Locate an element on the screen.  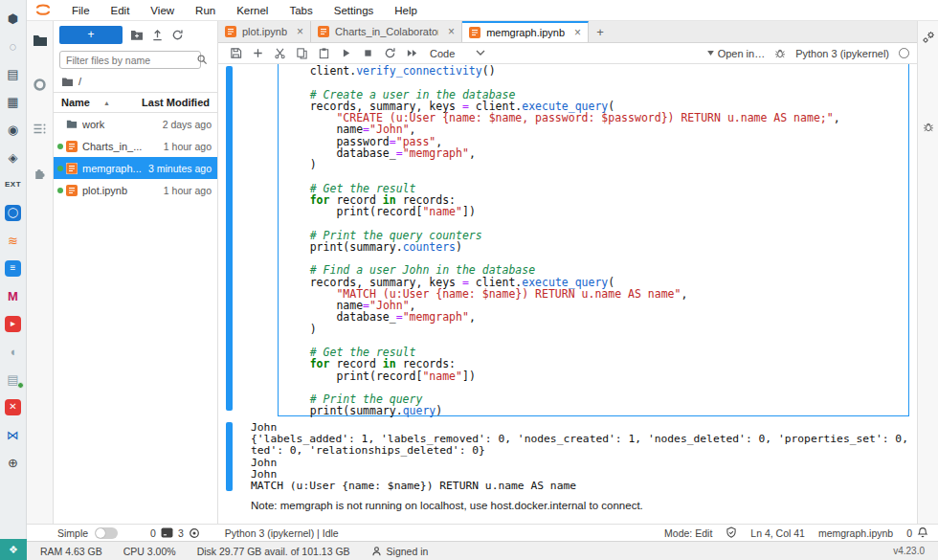
table-of-contents-tab is located at coordinates (40, 128).